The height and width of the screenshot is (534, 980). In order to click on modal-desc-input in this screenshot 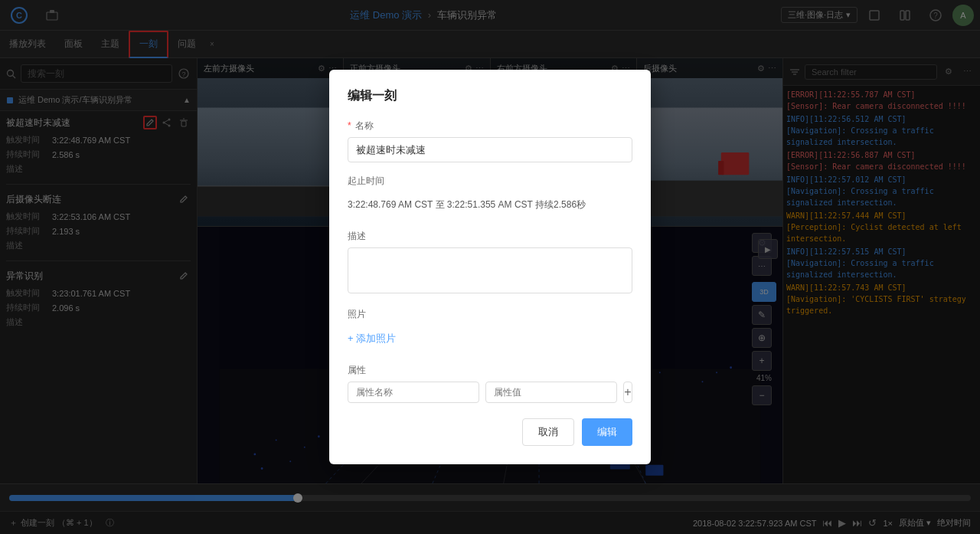, I will do `click(490, 270)`.